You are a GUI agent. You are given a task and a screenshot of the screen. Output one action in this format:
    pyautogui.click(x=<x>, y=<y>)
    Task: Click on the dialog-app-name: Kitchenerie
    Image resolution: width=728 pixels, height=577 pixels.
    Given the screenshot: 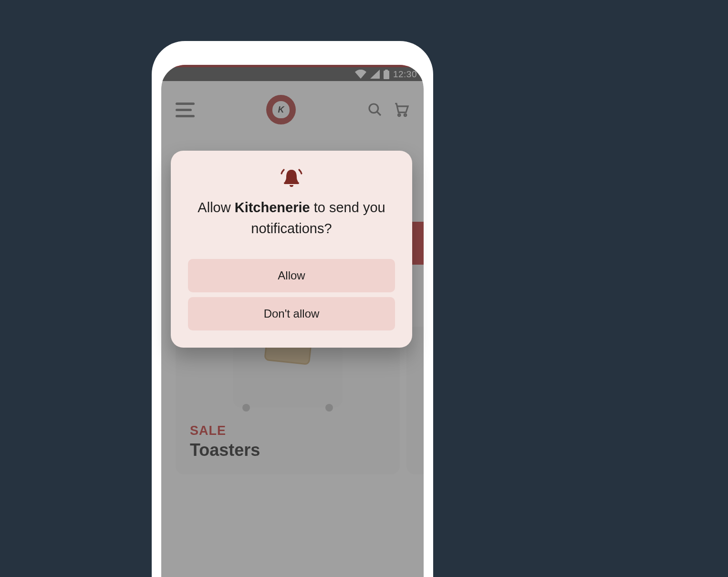 What is the action you would take?
    pyautogui.click(x=272, y=207)
    